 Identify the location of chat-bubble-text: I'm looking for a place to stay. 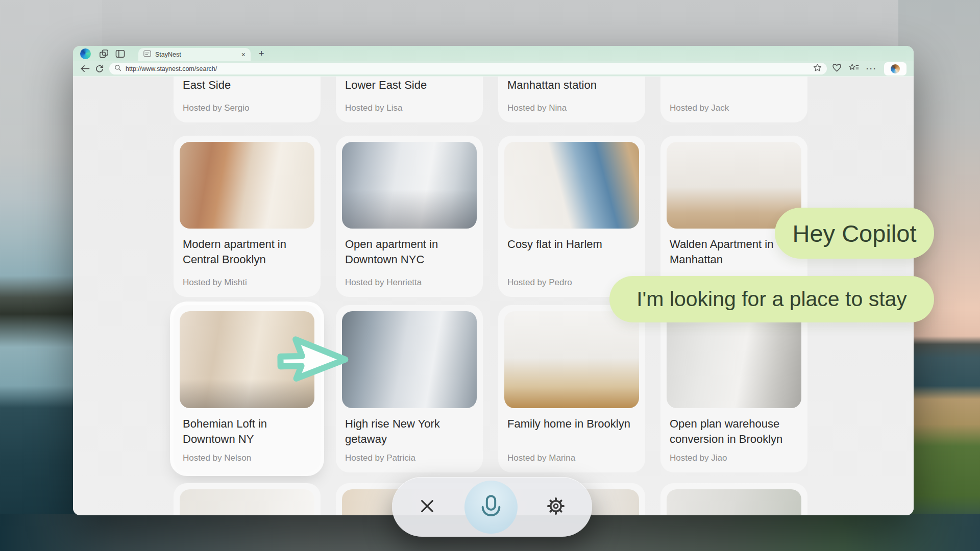
(772, 299).